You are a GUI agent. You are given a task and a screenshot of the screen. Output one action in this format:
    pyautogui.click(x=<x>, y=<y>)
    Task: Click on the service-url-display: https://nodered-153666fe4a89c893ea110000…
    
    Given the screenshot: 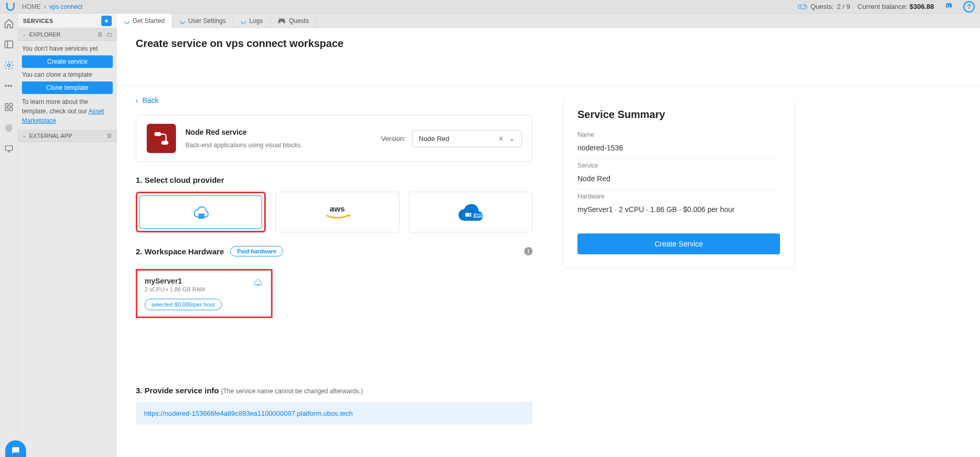 What is the action you would take?
    pyautogui.click(x=334, y=414)
    